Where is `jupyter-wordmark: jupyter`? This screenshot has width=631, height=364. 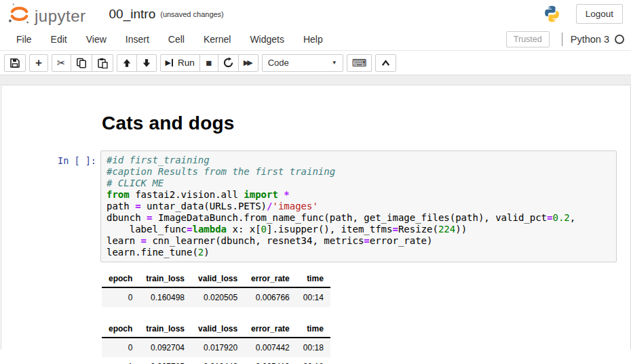
jupyter-wordmark: jupyter is located at coordinates (60, 16).